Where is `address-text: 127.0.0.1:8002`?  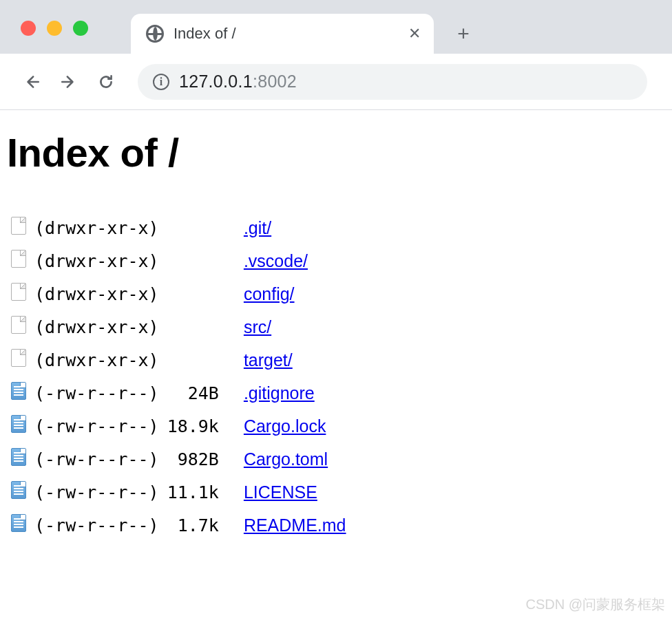 address-text: 127.0.0.1:8002 is located at coordinates (238, 81).